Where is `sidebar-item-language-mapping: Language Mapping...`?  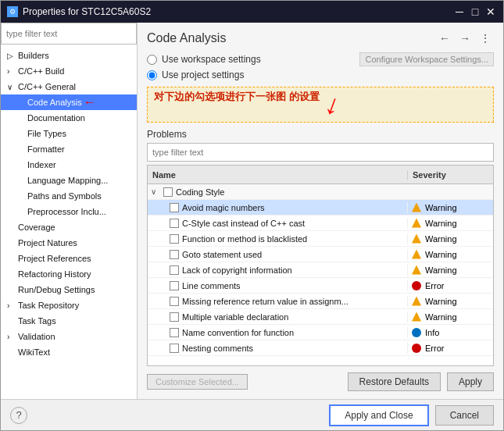
sidebar-item-language-mapping: Language Mapping... is located at coordinates (69, 180).